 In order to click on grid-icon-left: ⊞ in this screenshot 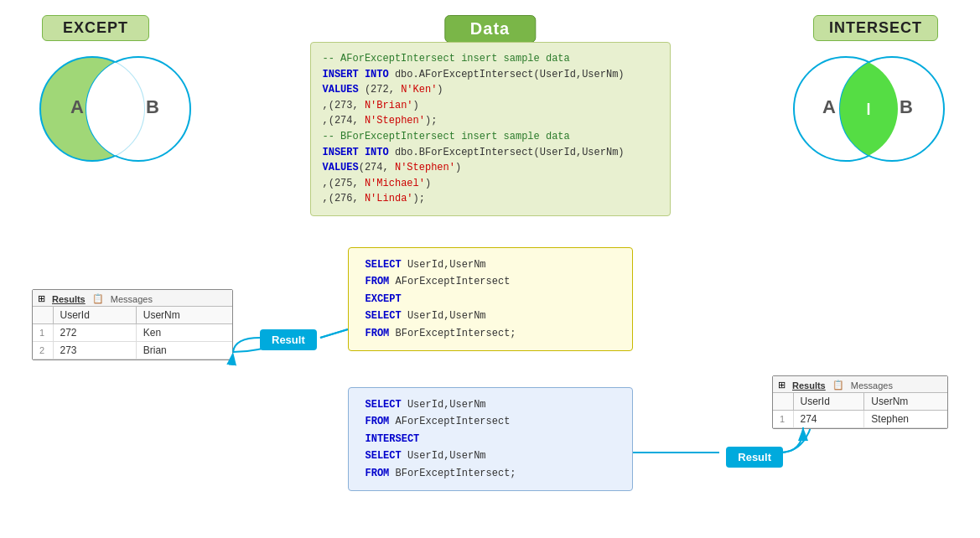, I will do `click(42, 298)`.